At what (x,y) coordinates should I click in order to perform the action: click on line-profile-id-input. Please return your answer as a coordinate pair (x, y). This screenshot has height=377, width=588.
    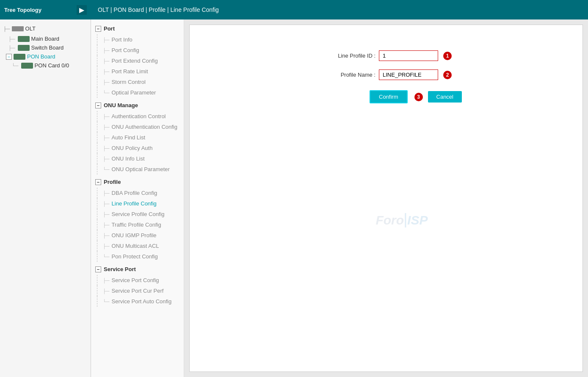
    Looking at the image, I should click on (409, 56).